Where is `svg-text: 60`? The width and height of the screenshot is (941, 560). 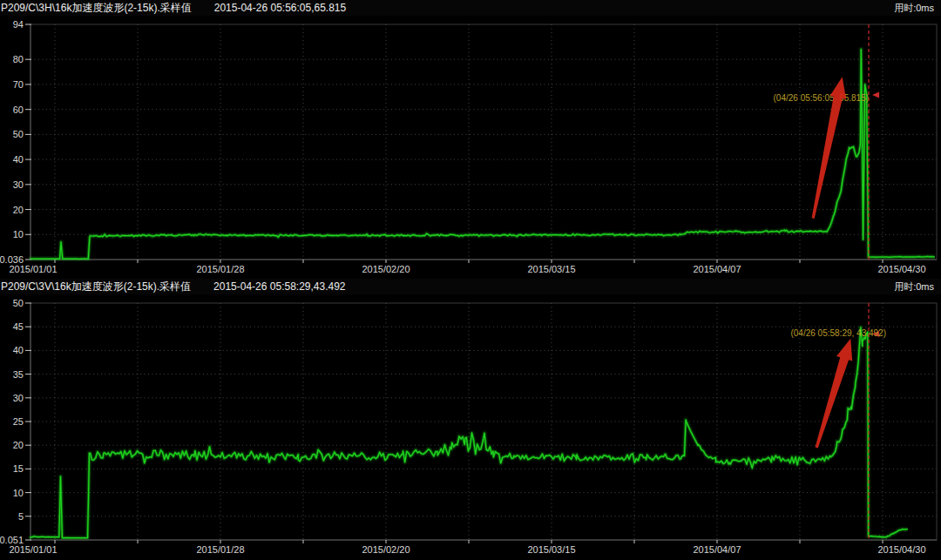
svg-text: 60 is located at coordinates (18, 110).